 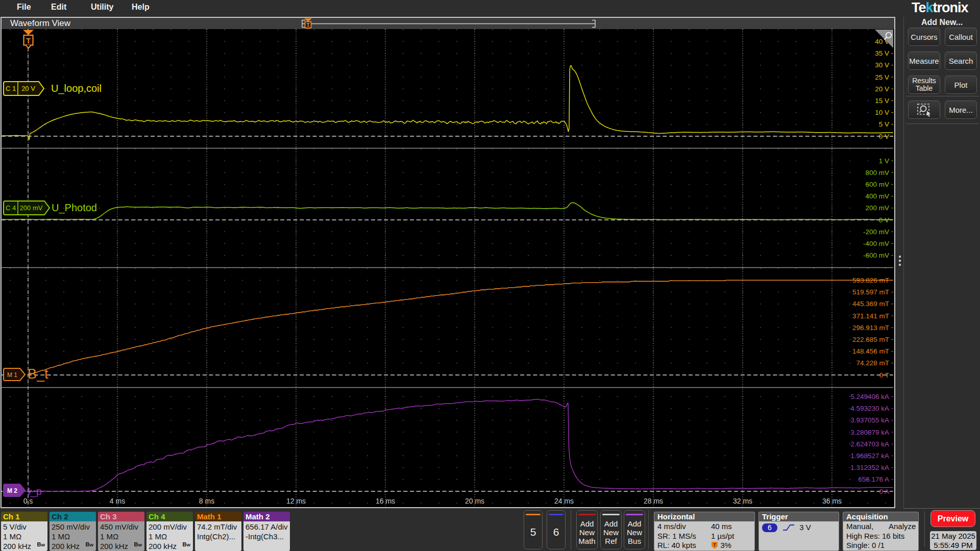 I want to click on svg-text: C 4, so click(x=11, y=208).